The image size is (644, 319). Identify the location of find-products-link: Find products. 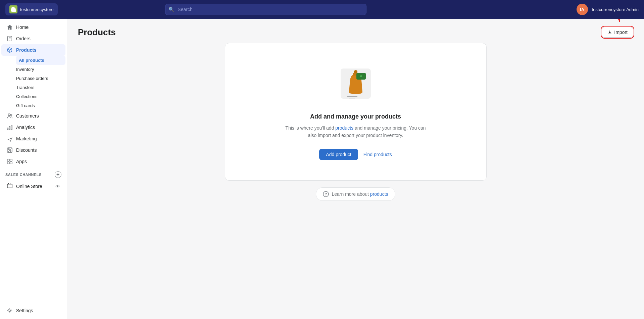
(378, 154).